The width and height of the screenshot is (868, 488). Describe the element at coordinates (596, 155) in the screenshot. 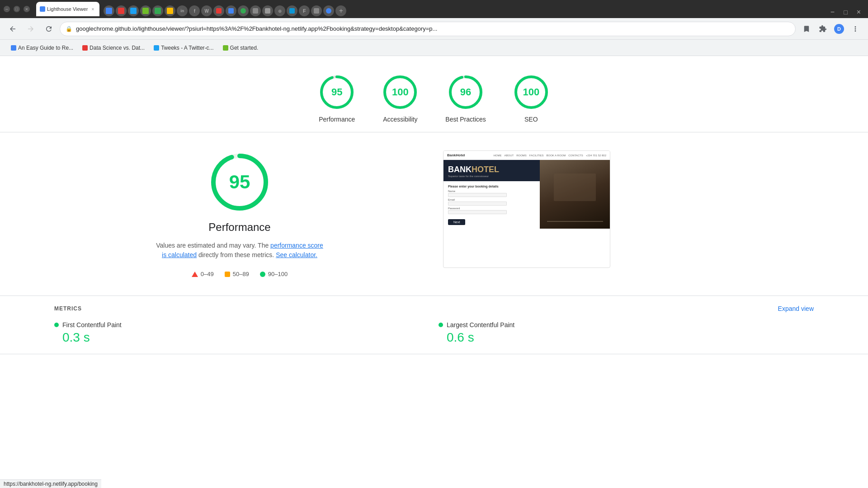

I see `nav-phone: +234 701 52 802` at that location.